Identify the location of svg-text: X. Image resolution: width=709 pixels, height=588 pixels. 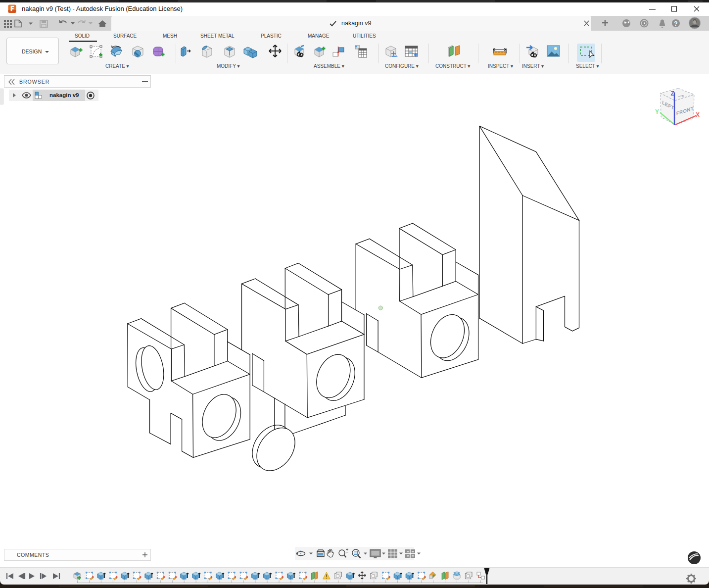
(698, 115).